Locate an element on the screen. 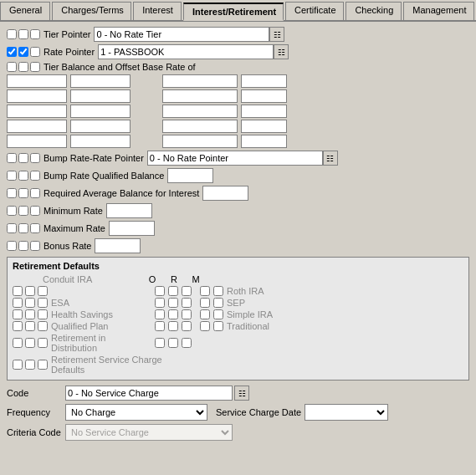 Image resolution: width=476 pixels, height=475 pixels. rid-cb1 is located at coordinates (18, 343).